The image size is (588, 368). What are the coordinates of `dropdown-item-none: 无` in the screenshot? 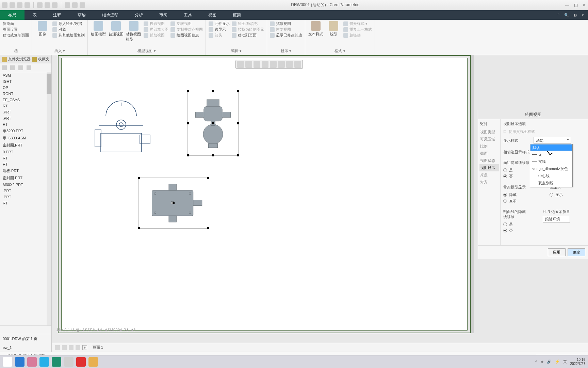 It's located at (551, 155).